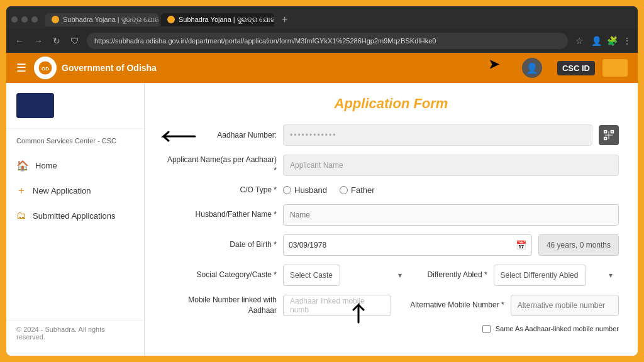 Image resolution: width=644 pixels, height=362 pixels. I want to click on reload-button: ↻, so click(57, 41).